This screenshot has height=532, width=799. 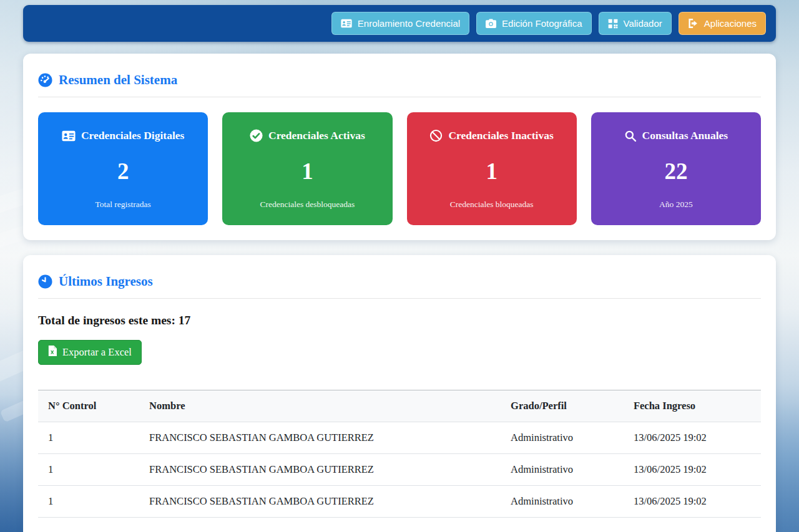 I want to click on aplicaciones-button: Aplicaciones, so click(x=722, y=24).